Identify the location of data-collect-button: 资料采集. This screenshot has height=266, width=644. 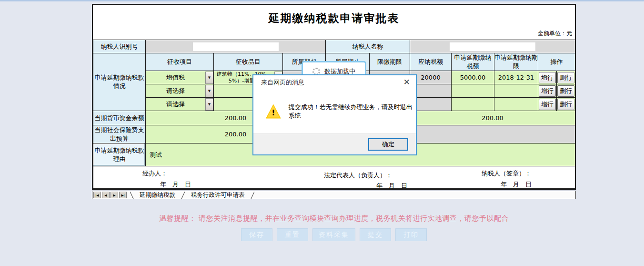
(334, 235).